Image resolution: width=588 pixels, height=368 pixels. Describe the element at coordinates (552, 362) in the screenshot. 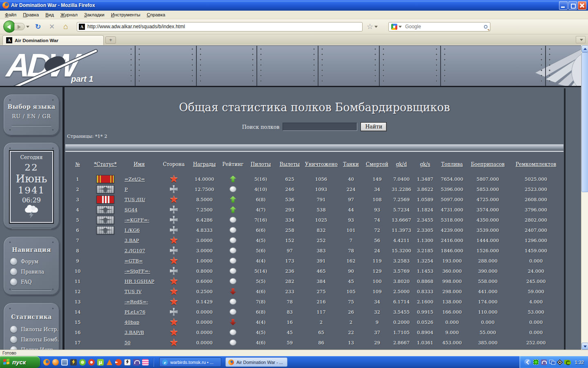

I see `network-icon` at that location.